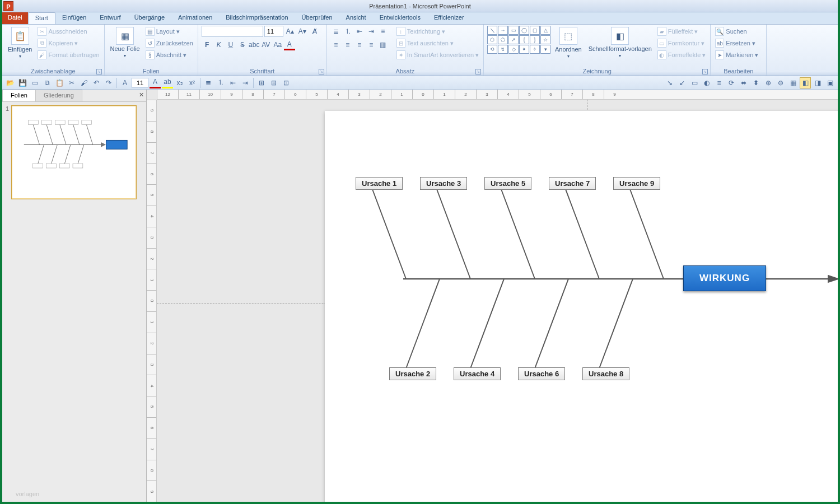  Describe the element at coordinates (637, 184) in the screenshot. I see `cause-box: Ursache 9` at that location.